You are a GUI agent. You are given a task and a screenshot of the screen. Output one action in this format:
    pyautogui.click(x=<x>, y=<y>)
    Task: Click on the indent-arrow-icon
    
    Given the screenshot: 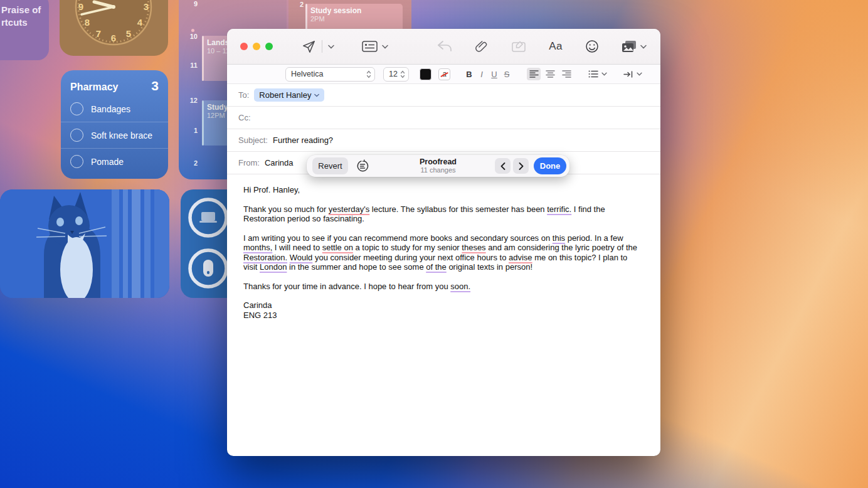 What is the action you would take?
    pyautogui.click(x=628, y=74)
    